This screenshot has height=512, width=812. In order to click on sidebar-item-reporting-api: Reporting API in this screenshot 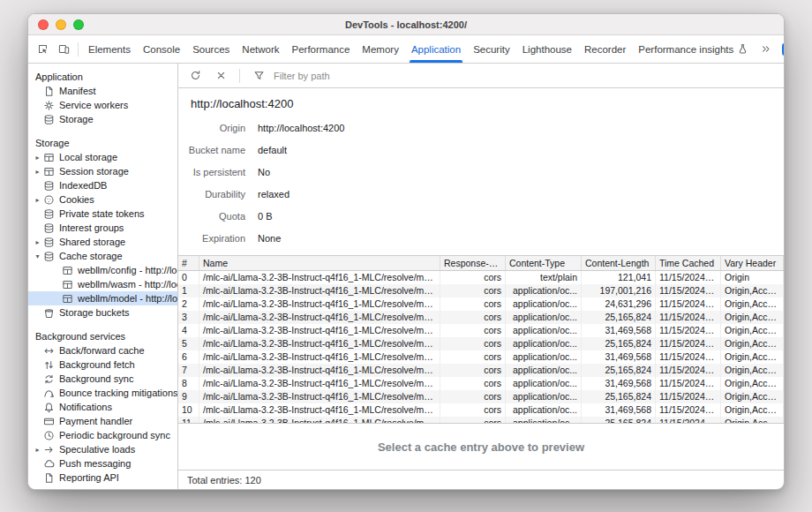, I will do `click(102, 478)`.